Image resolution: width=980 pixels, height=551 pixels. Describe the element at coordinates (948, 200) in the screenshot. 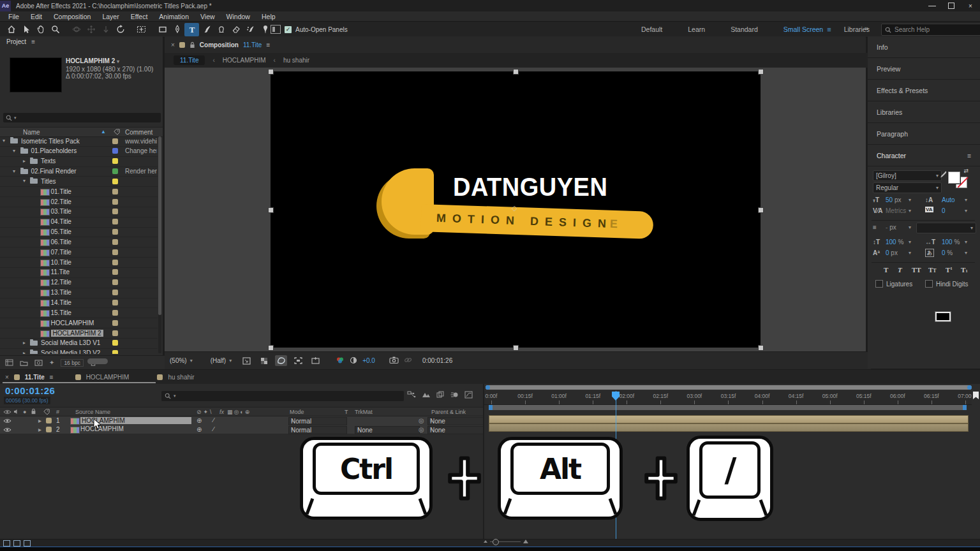

I see `leading-value: Auto` at that location.